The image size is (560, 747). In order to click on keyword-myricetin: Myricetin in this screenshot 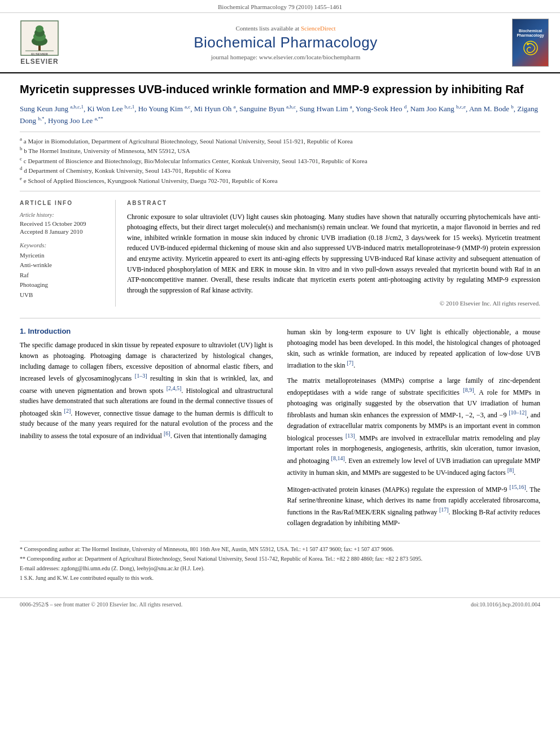, I will do `click(63, 256)`.